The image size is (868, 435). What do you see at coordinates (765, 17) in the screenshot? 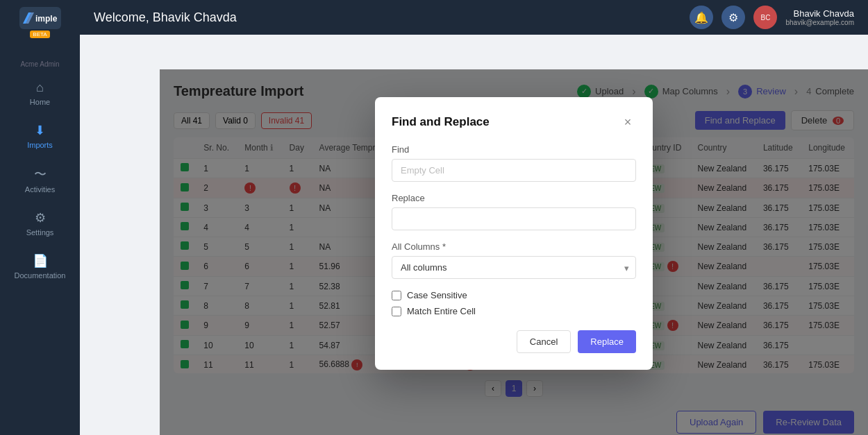
I see `avatar: BC` at bounding box center [765, 17].